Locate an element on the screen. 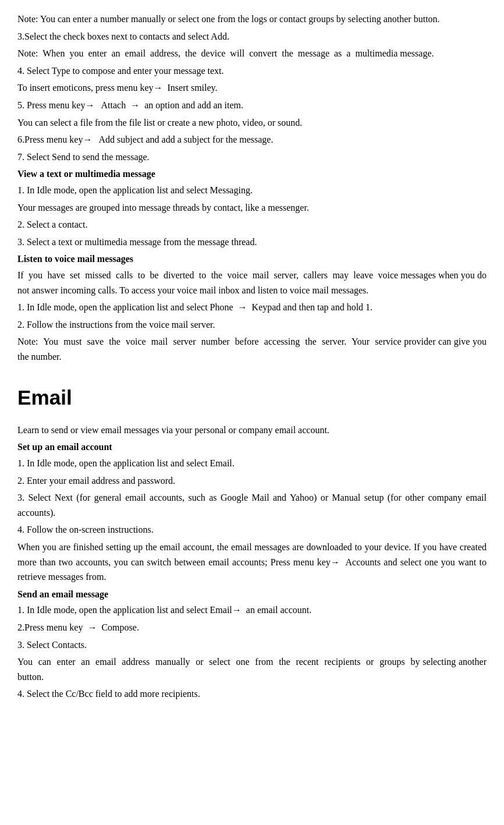 Image resolution: width=504 pixels, height=825 pixels. voicemail-step-2: 2. Follow the instructions from the voic… is located at coordinates (252, 325).